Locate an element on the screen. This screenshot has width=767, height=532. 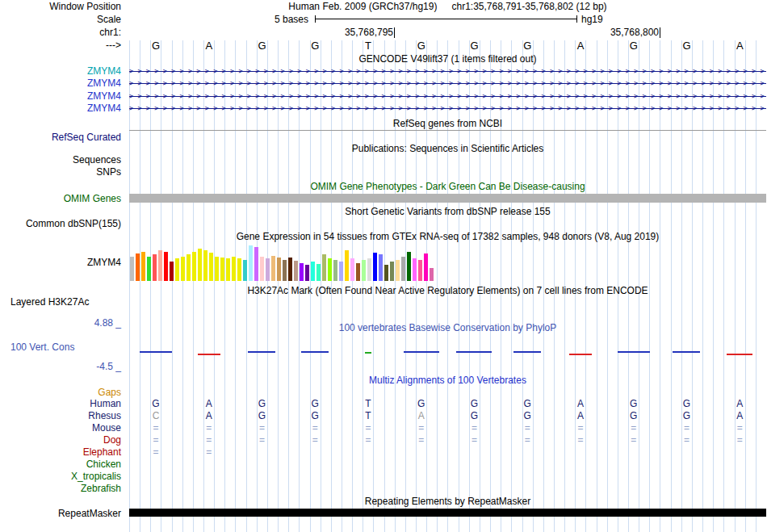
multiz-row-mouse: Mouse============ is located at coordinates (384, 428).